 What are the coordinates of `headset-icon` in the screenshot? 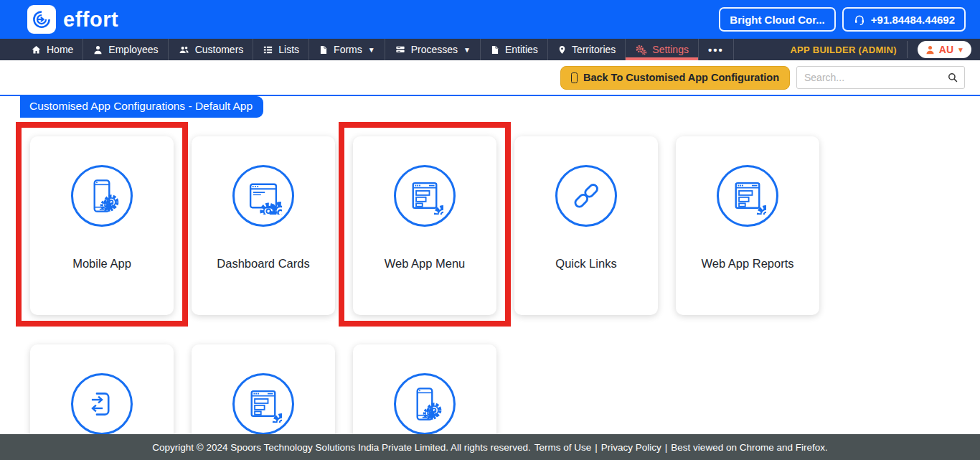 It's located at (859, 19).